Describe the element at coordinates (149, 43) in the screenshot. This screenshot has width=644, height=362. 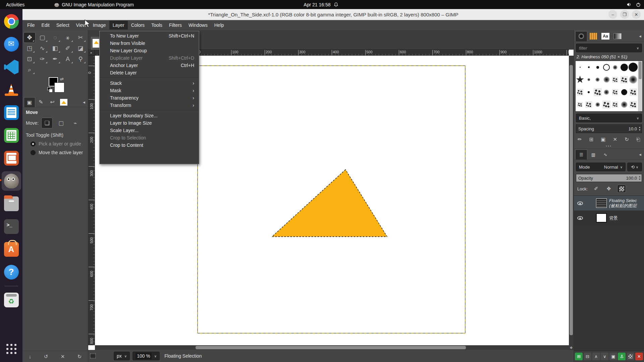
I see `layer-menu-item-new-from-visible: New from Visible` at that location.